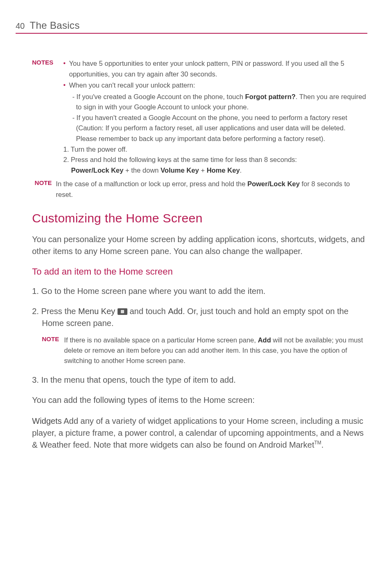 The image size is (392, 564). What do you see at coordinates (200, 400) in the screenshot?
I see `paragraph: You can add the following types of items…` at bounding box center [200, 400].